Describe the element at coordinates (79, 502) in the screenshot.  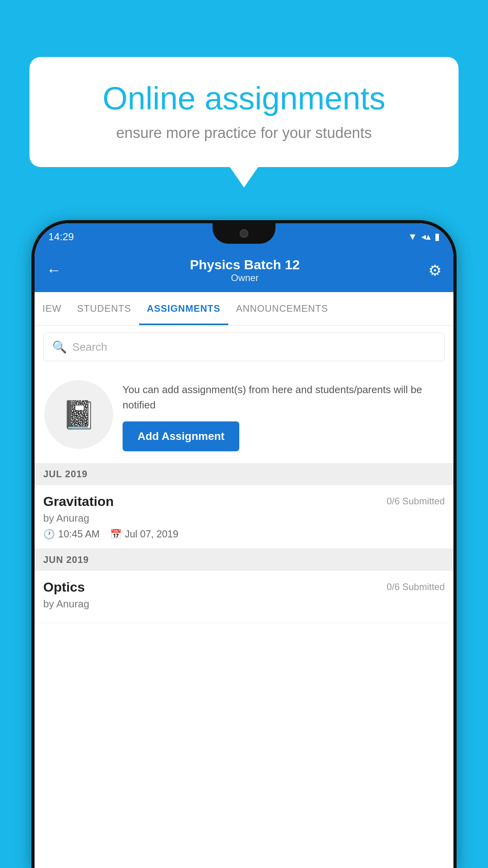
I see `assignment-name: Gravitation` at that location.